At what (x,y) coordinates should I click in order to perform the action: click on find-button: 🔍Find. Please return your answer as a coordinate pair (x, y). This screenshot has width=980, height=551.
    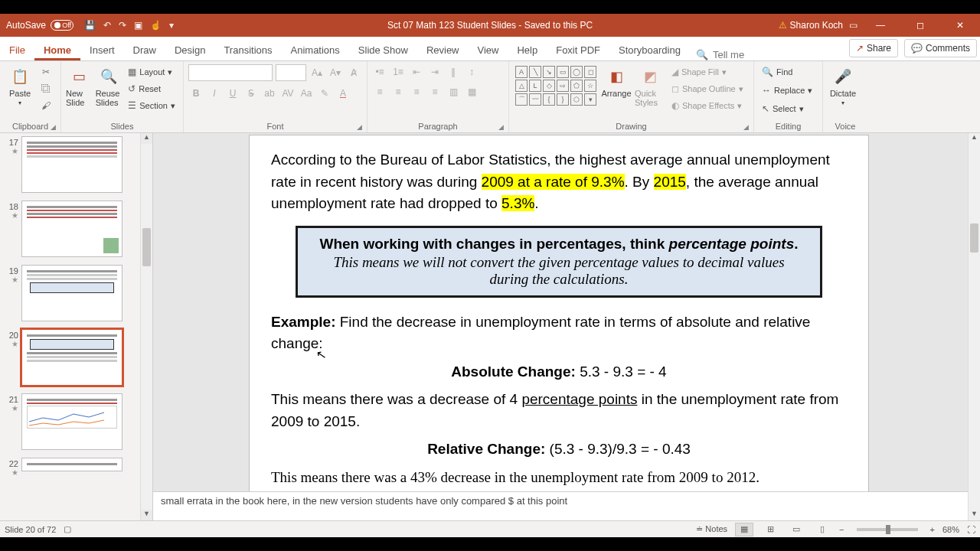
    Looking at the image, I should click on (777, 72).